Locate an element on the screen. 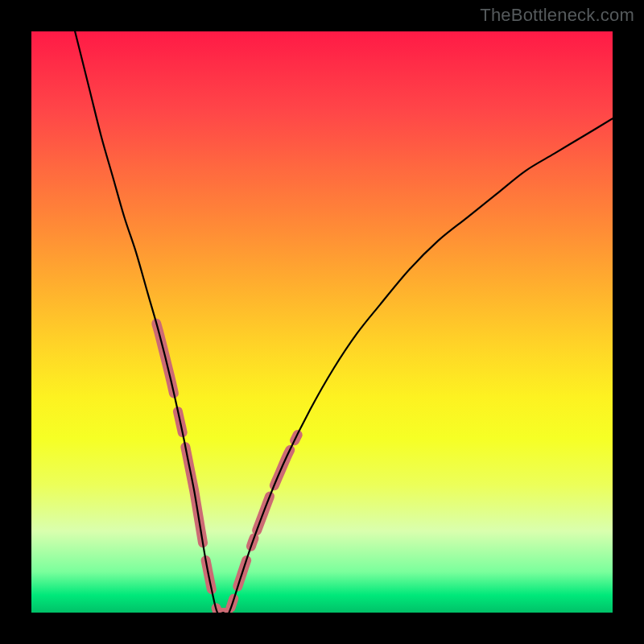  highlight-dots is located at coordinates (227, 469).